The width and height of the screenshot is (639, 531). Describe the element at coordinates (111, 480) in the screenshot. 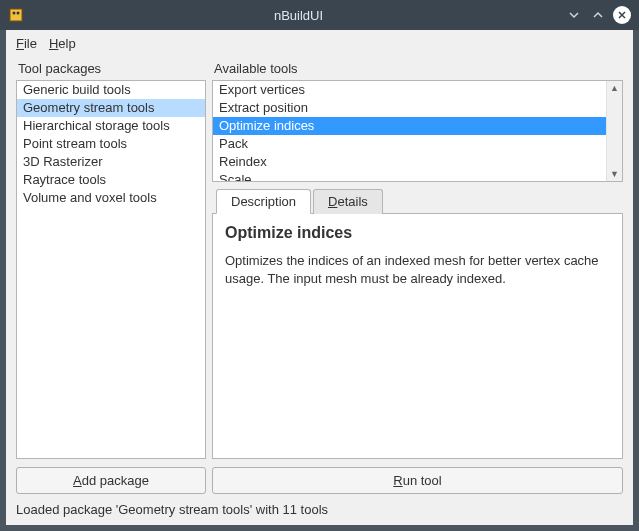

I see `add-package-button: Add package` at that location.